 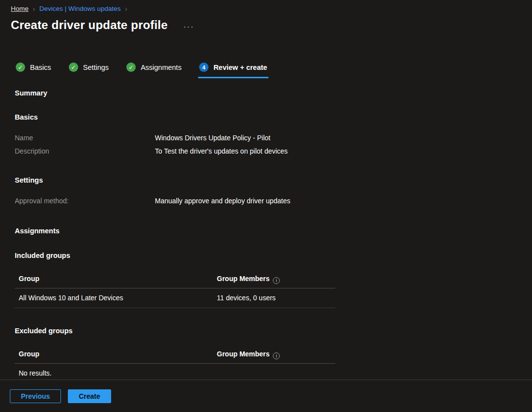 I want to click on basics-section-heading: Basics, so click(x=273, y=117).